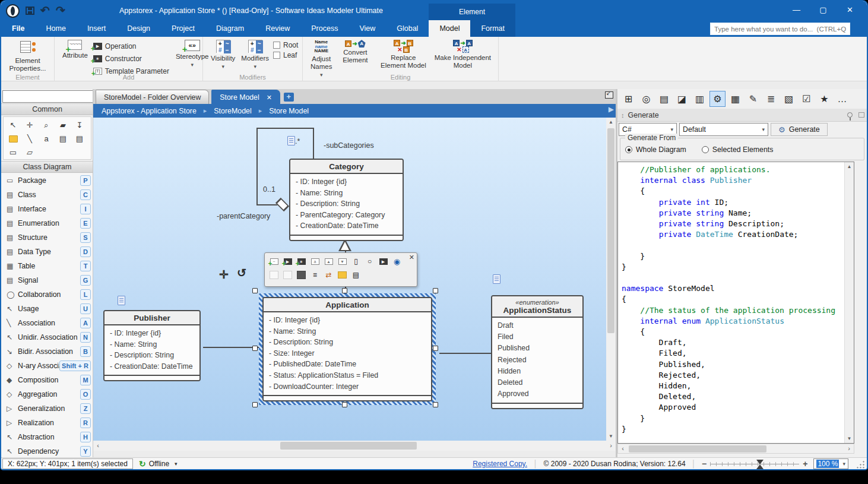 This screenshot has width=868, height=484. I want to click on line-tool-icon: ╲, so click(30, 139).